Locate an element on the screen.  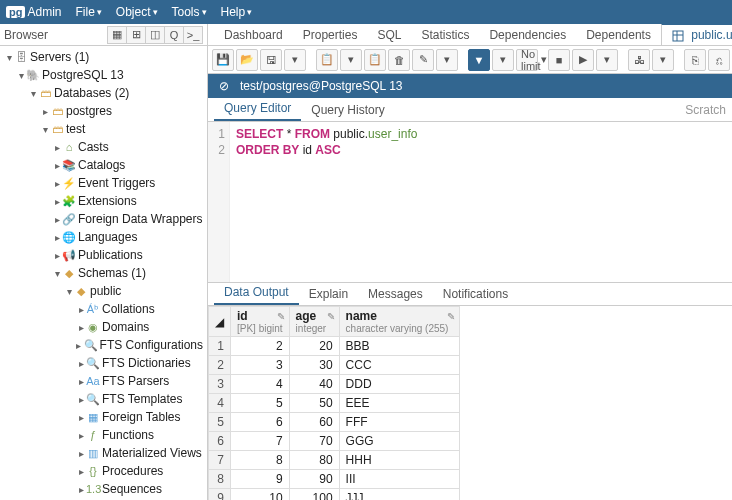
row-header: 4 is located at coordinates (220, 404).